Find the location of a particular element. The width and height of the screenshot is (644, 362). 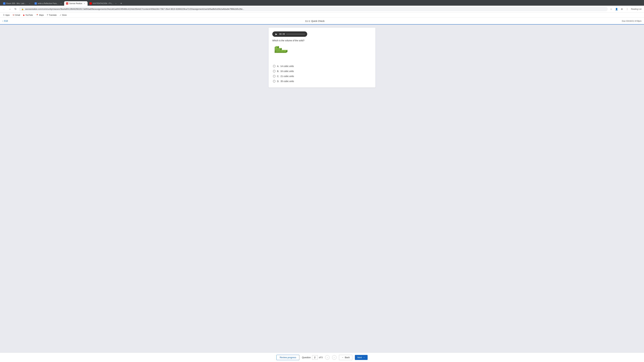

bookmark-done-label: Done is located at coordinates (64, 15).